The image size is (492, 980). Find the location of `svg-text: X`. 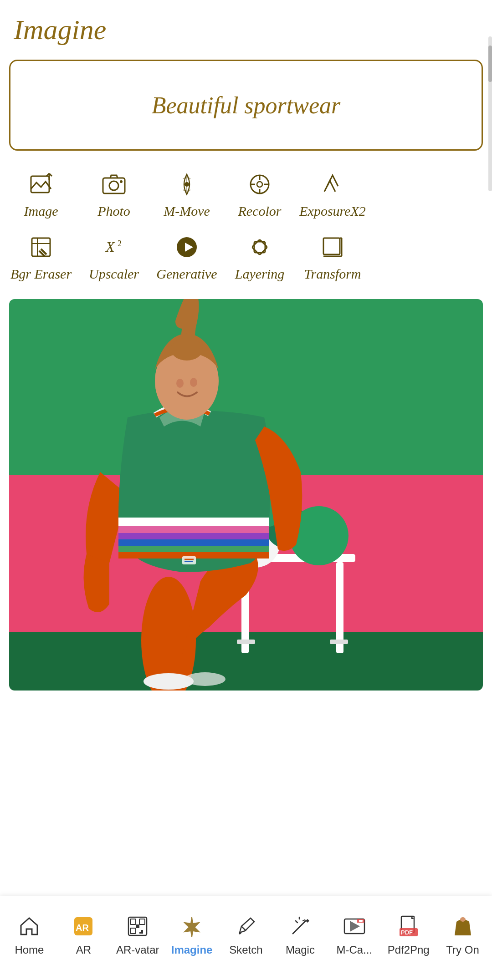

svg-text: X is located at coordinates (110, 247).